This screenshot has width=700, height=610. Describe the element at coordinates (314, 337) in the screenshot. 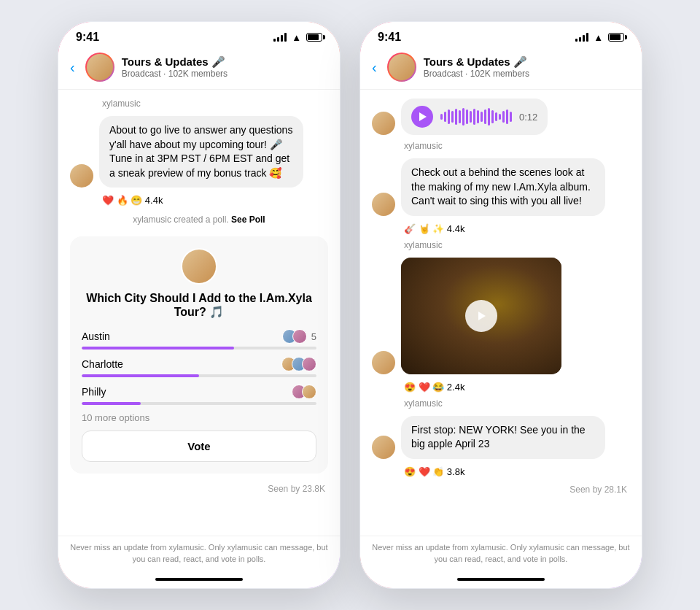

I see `poll-count-austin: 5` at that location.